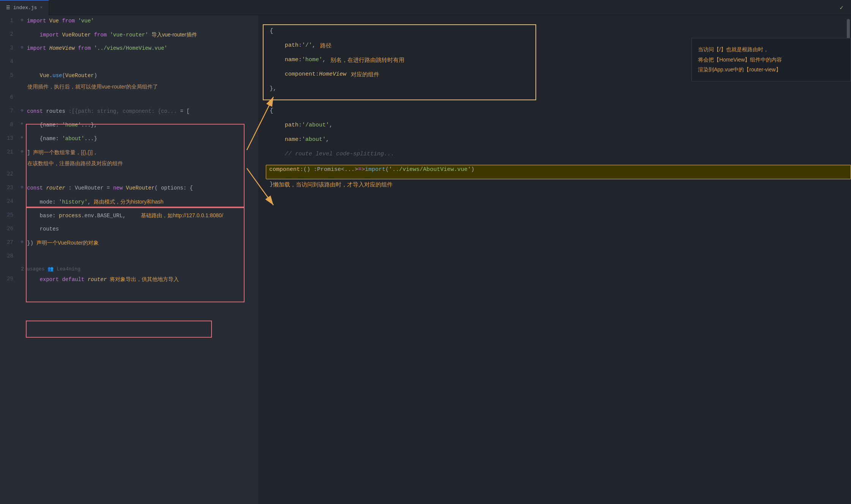  What do you see at coordinates (143, 152) in the screenshot?
I see `code-content-21: ]声明一个数组常量，[{},{}]，` at bounding box center [143, 152].